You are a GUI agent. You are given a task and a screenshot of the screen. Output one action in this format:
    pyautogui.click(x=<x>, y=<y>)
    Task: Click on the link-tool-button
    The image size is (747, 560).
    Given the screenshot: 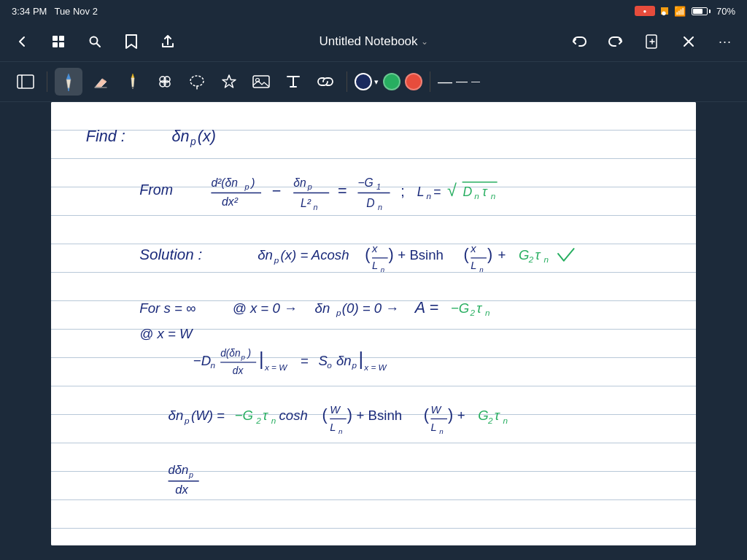 What is the action you would take?
    pyautogui.click(x=325, y=82)
    